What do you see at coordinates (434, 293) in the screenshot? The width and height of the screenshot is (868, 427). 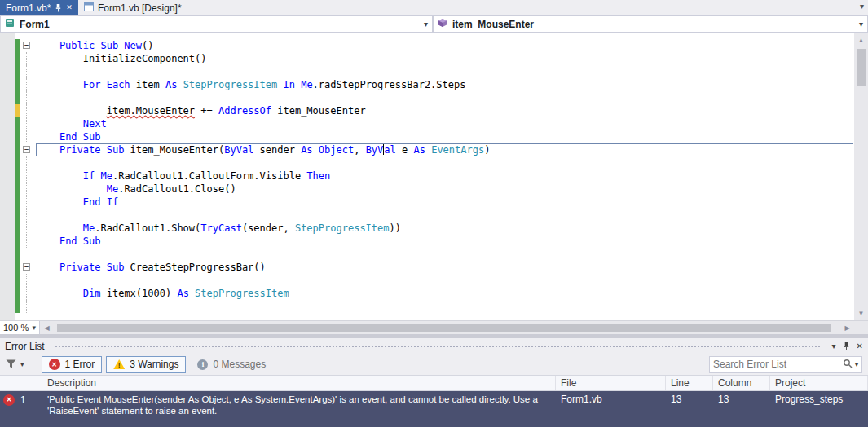 I see `code-line: Dim itemx(1000) As StepProgressItem` at bounding box center [434, 293].